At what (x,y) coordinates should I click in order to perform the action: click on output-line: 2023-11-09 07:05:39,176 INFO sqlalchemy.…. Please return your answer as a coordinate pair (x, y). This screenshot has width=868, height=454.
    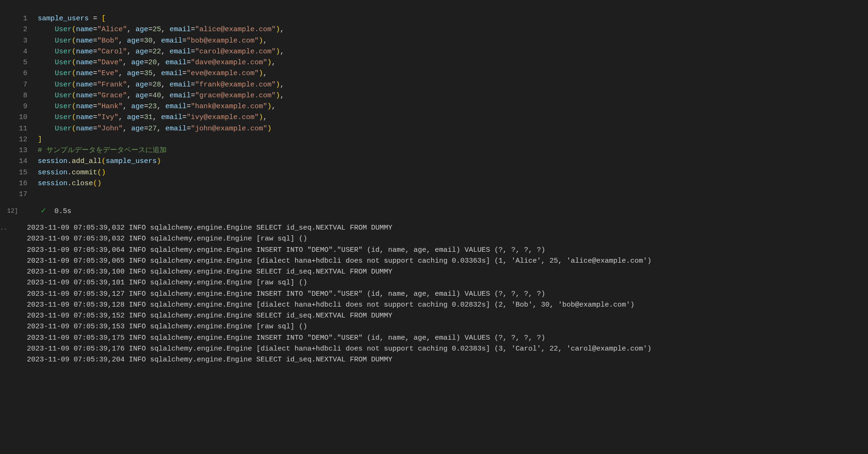
    Looking at the image, I should click on (339, 349).